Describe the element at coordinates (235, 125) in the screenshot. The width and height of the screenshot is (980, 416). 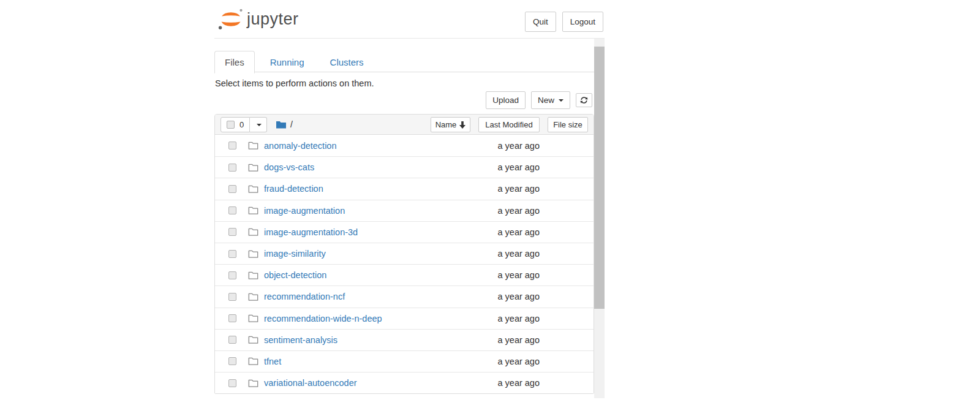
I see `select-all-button: 0` at that location.